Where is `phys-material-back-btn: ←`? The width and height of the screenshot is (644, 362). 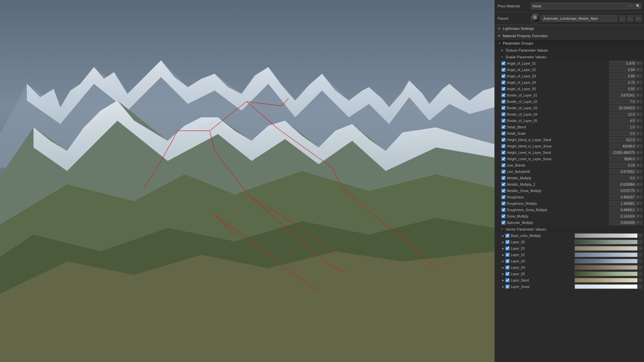
phys-material-back-btn: ← is located at coordinates (632, 6).